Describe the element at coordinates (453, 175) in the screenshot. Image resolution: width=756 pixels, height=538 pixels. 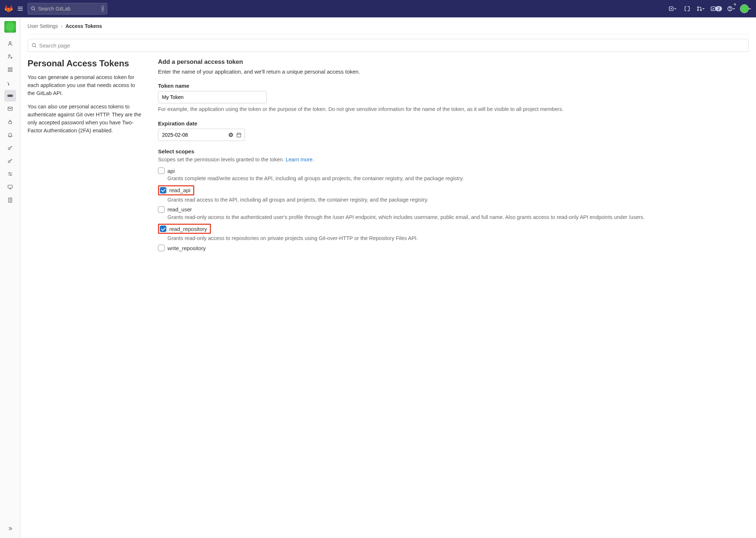
I see `scope-item-api: apiGrants complete read/write access to …` at that location.